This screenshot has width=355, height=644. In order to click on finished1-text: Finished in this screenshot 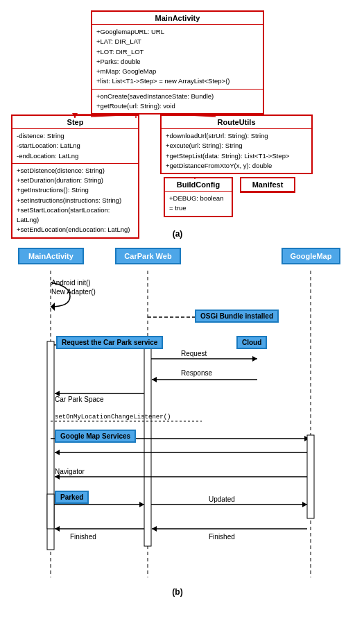, I will do `click(83, 537)`.